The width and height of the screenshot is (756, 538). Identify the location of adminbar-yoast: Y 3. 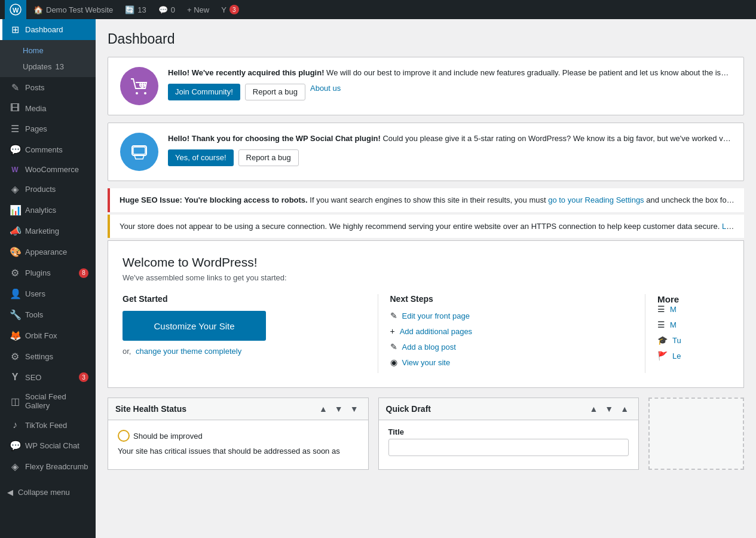
(230, 10).